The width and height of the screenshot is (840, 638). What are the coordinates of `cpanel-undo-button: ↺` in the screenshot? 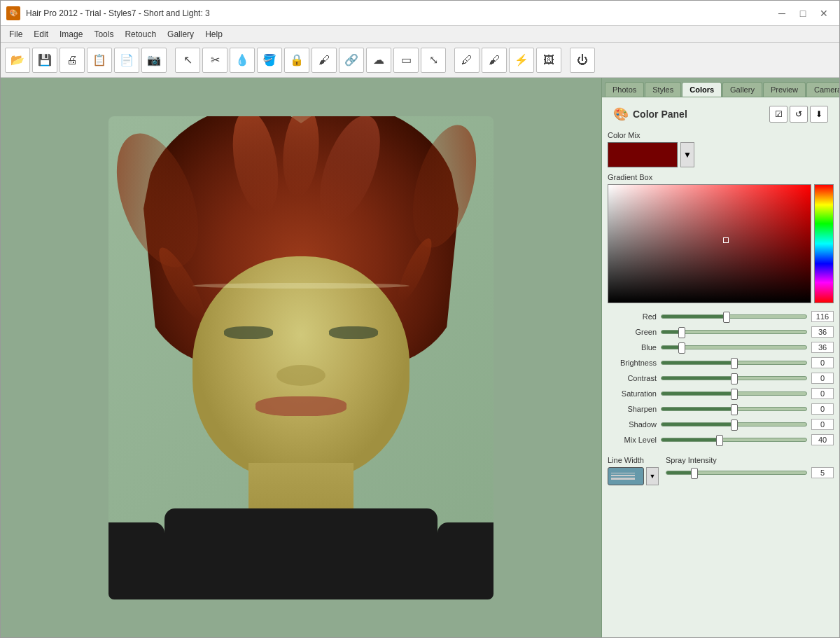 It's located at (799, 114).